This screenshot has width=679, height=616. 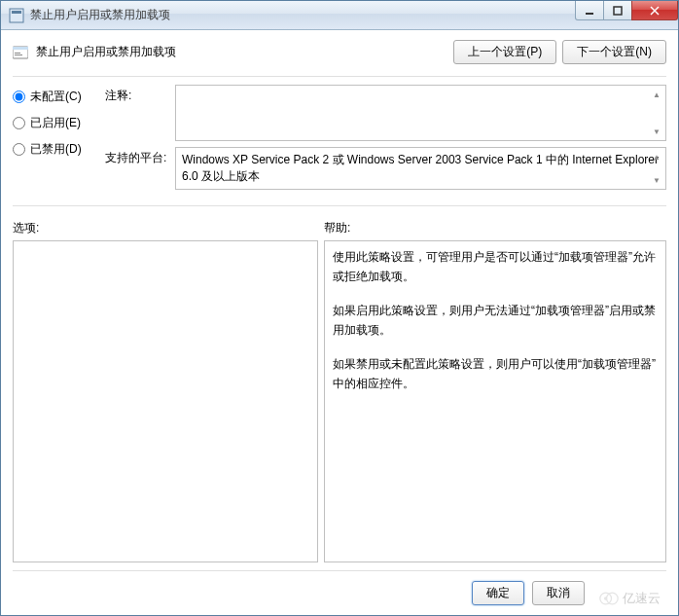 What do you see at coordinates (630, 598) in the screenshot?
I see `watermark: 亿速云` at bounding box center [630, 598].